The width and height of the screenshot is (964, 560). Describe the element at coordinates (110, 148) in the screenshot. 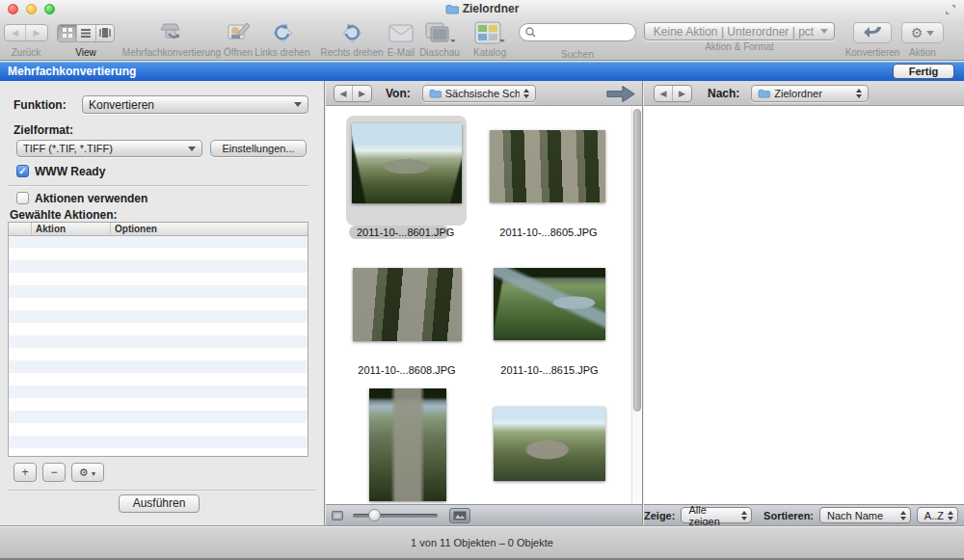

I see `zielformat-dropdown: TIFF (*.TIF, *.TIFF)` at that location.